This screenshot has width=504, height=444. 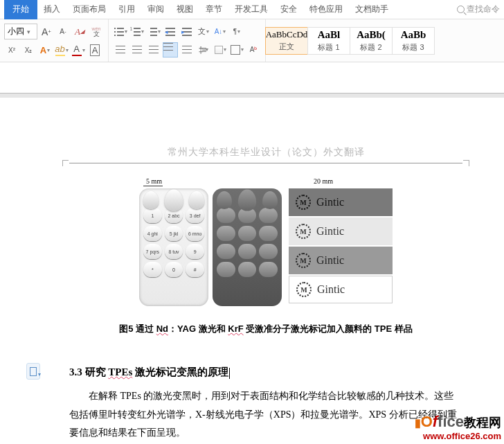 What do you see at coordinates (185, 10) in the screenshot?
I see `tab-view: 视图` at bounding box center [185, 10].